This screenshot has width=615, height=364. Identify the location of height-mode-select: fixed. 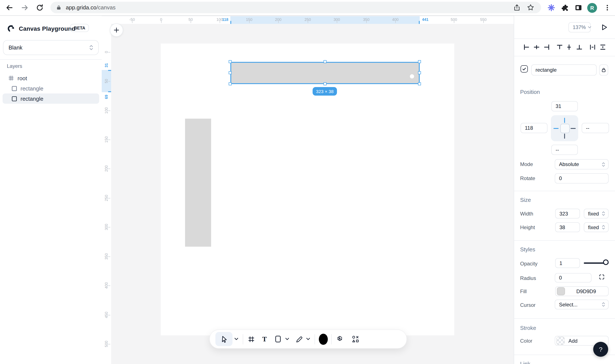
(596, 227).